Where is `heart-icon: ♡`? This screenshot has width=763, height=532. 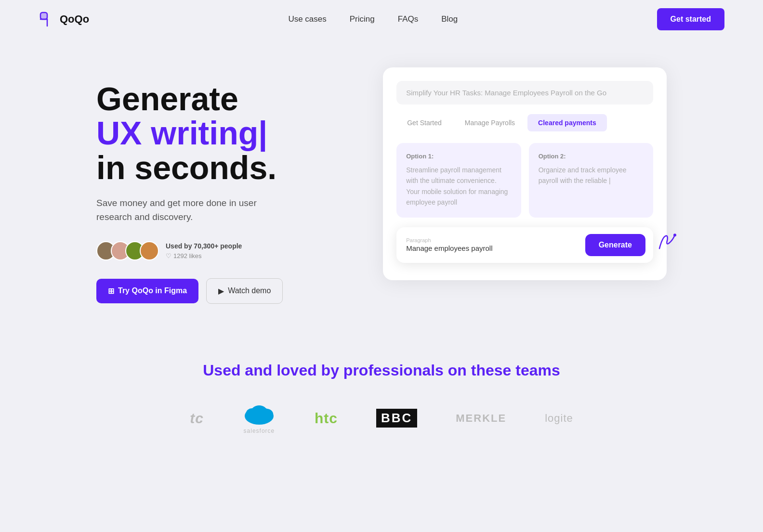
heart-icon: ♡ is located at coordinates (169, 256).